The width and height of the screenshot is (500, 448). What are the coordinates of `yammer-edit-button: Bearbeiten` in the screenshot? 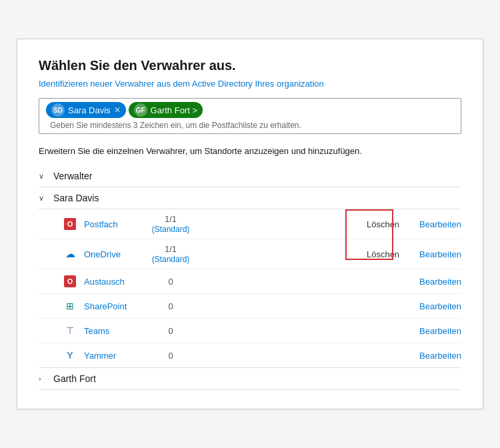 It's located at (440, 356).